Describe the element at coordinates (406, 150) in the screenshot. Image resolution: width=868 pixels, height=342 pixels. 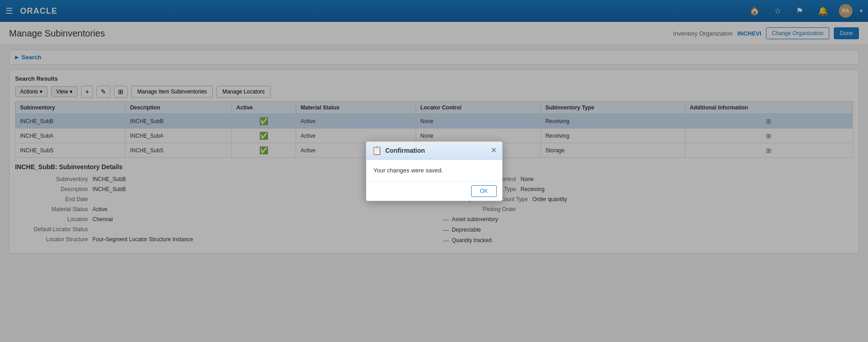
I see `modal-title: Confirmation` at that location.